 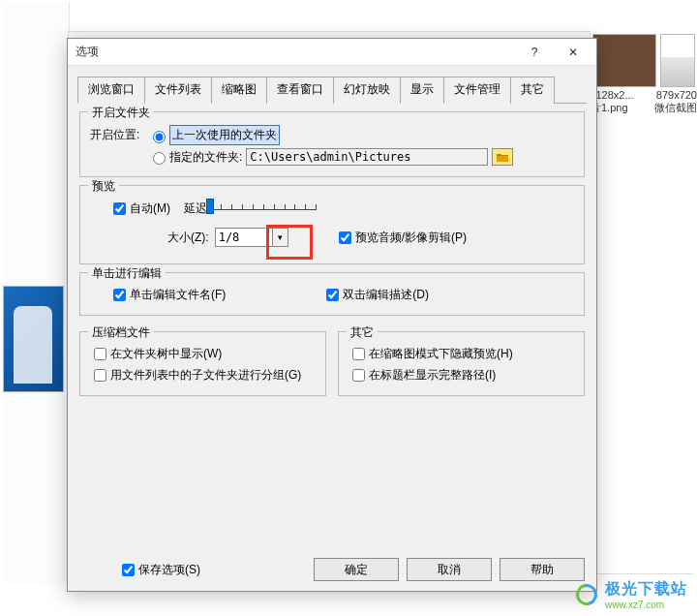 I want to click on check-av-clip-label: 预览音频/影像剪辑(P), so click(x=410, y=238).